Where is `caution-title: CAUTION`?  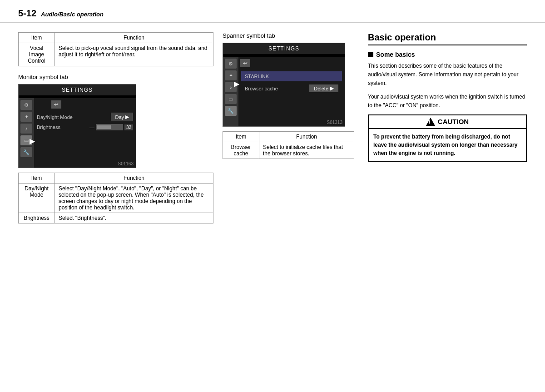
caution-title: CAUTION is located at coordinates (453, 122).